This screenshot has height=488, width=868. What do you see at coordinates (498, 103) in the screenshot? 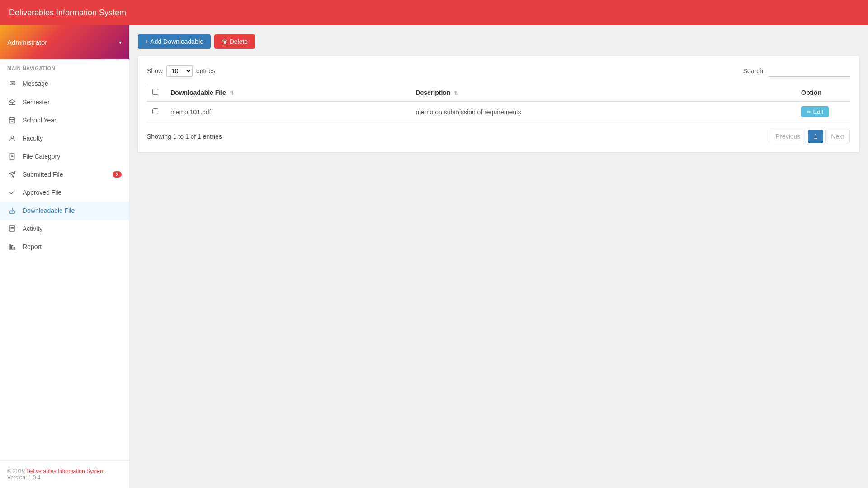
I see `data-table: Downloadable File ⇅ Description ⇅ Option` at bounding box center [498, 103].